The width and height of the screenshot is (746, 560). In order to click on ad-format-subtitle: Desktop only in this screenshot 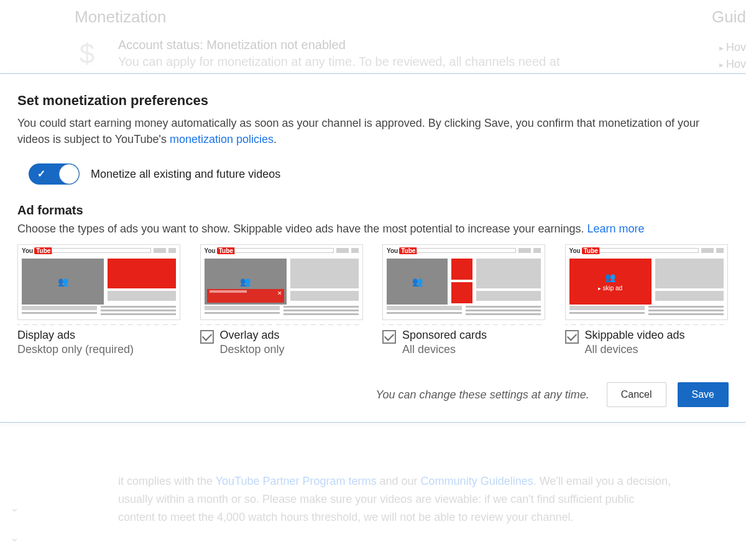, I will do `click(252, 349)`.